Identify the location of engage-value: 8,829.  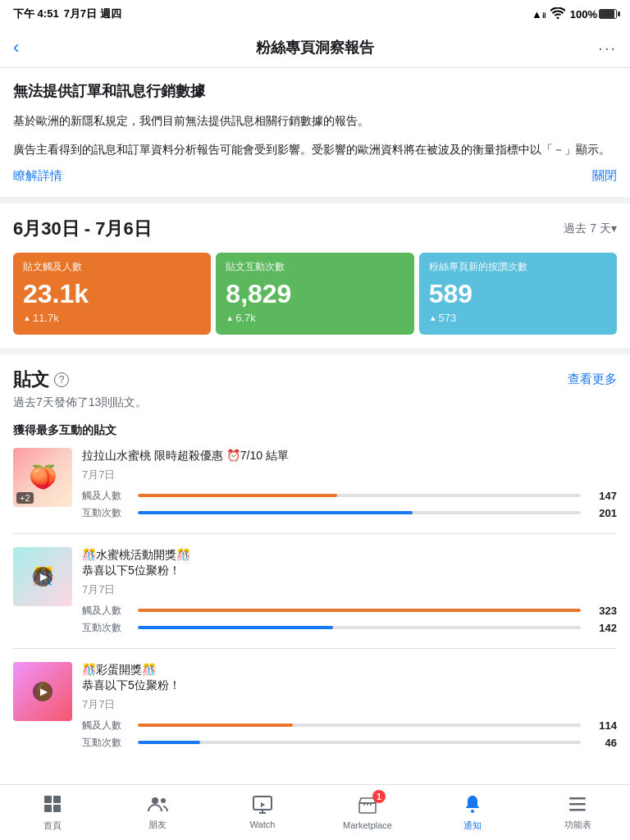
(315, 294).